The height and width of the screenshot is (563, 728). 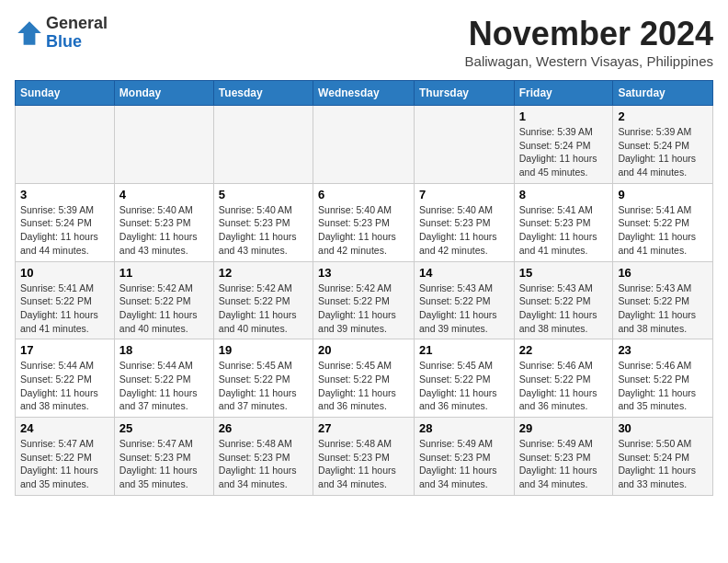 What do you see at coordinates (364, 223) in the screenshot?
I see `calendar-cell: 6Sunrise: 5:40 AM Sunset: 5:23 PM Daylig…` at bounding box center [364, 223].